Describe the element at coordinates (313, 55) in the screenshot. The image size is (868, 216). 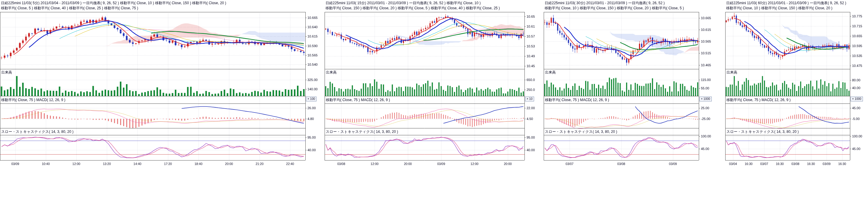
I see `price-axis-label: 10.565` at that location.